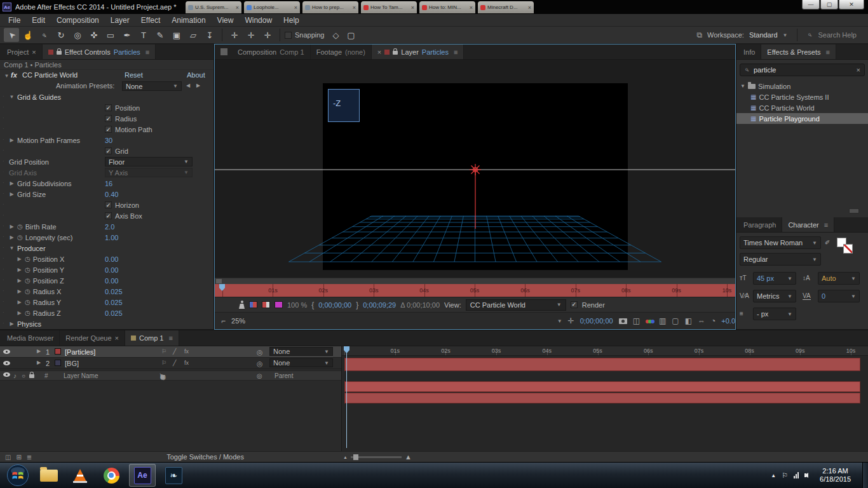 The height and width of the screenshot is (488, 868). What do you see at coordinates (94, 35) in the screenshot?
I see `pan-behind-tool: ✜` at bounding box center [94, 35].